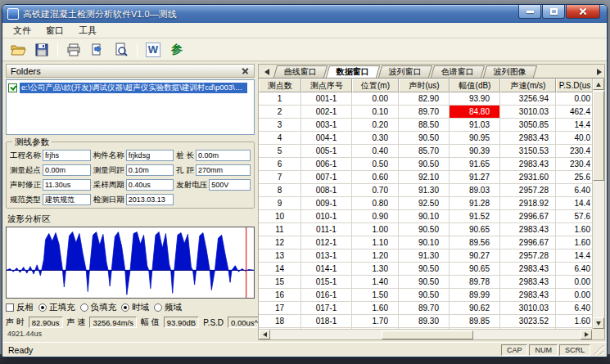 The height and width of the screenshot is (364, 610). What do you see at coordinates (475, 217) in the screenshot?
I see `table-cell: 91.52` at bounding box center [475, 217].